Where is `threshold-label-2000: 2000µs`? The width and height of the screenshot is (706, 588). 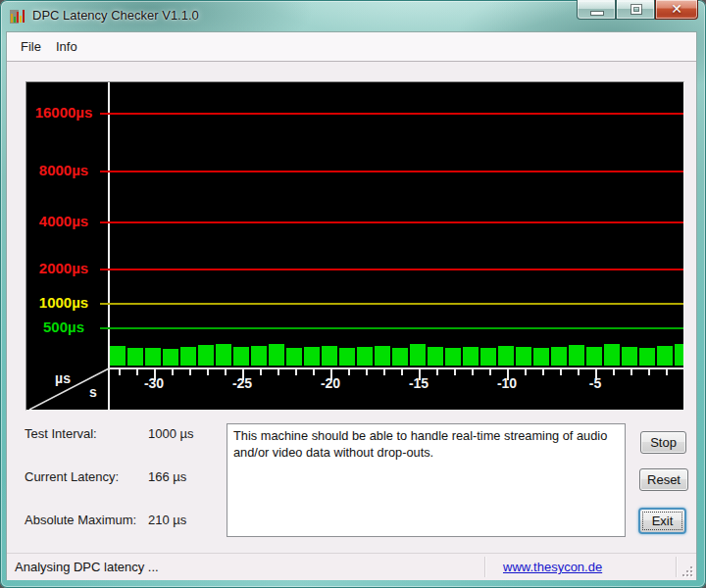 threshold-label-2000: 2000µs is located at coordinates (64, 269).